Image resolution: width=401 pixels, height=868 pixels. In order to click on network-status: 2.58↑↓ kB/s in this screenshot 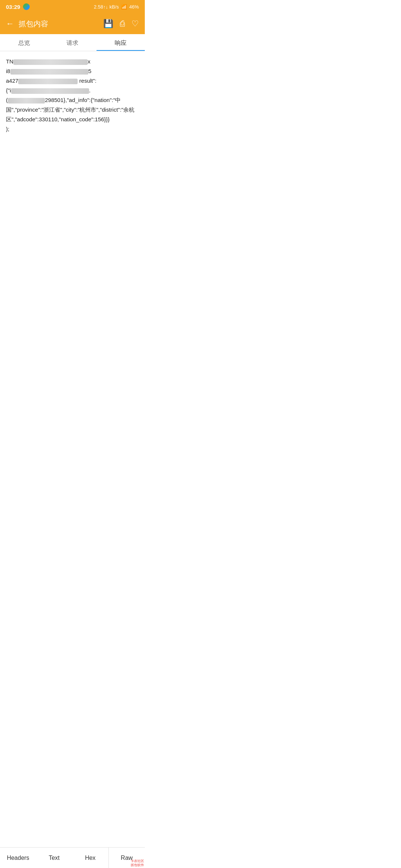, I will do `click(106, 7)`.